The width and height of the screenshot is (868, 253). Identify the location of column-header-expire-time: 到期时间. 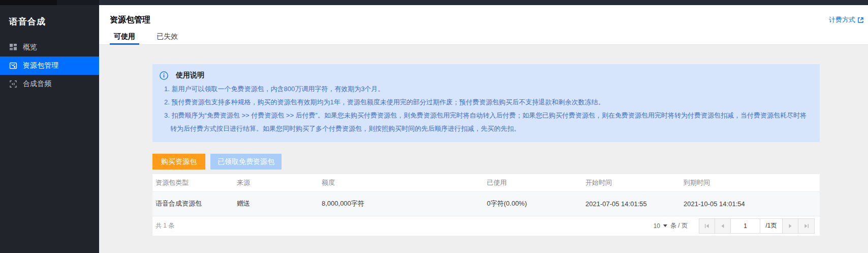
(750, 183).